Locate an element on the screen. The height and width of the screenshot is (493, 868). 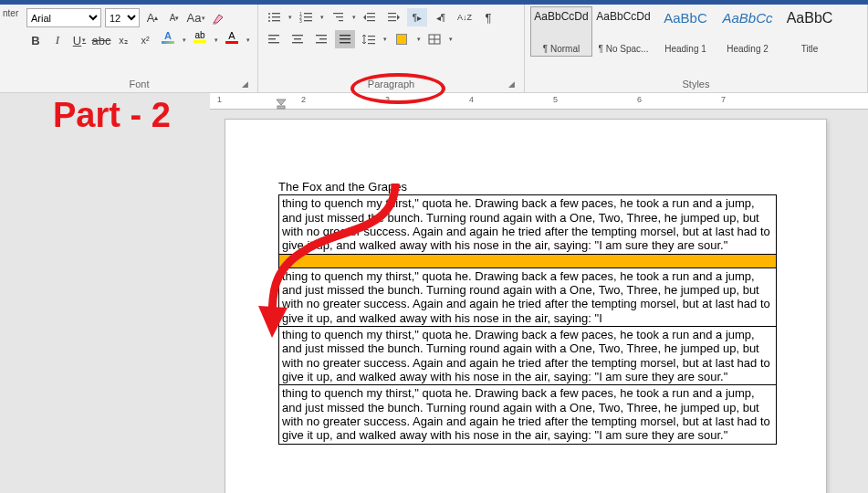
multilevel-dropdown: ▾ is located at coordinates (354, 17).